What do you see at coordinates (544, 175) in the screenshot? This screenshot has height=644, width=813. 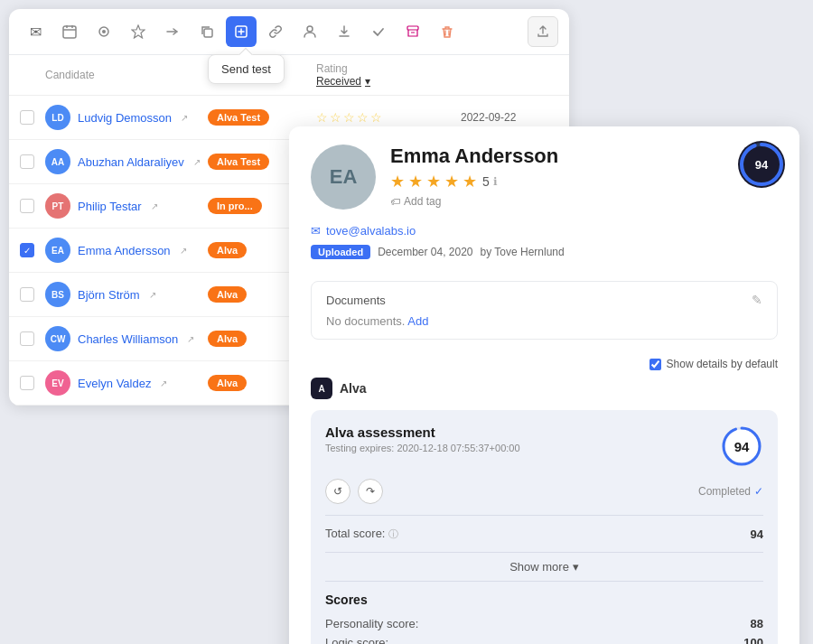 I see `profile-section: EA Emma Andersson ★ ★ ★ ★ ★ 5 ℹ 🏷 Add ta…` at bounding box center [544, 175].